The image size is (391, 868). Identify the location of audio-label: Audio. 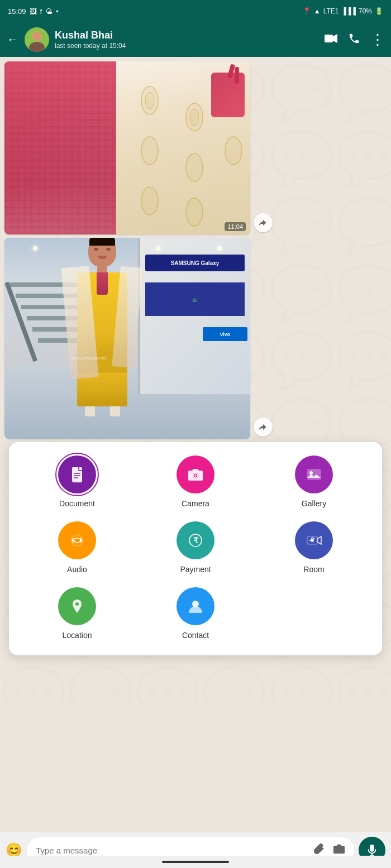
(77, 569).